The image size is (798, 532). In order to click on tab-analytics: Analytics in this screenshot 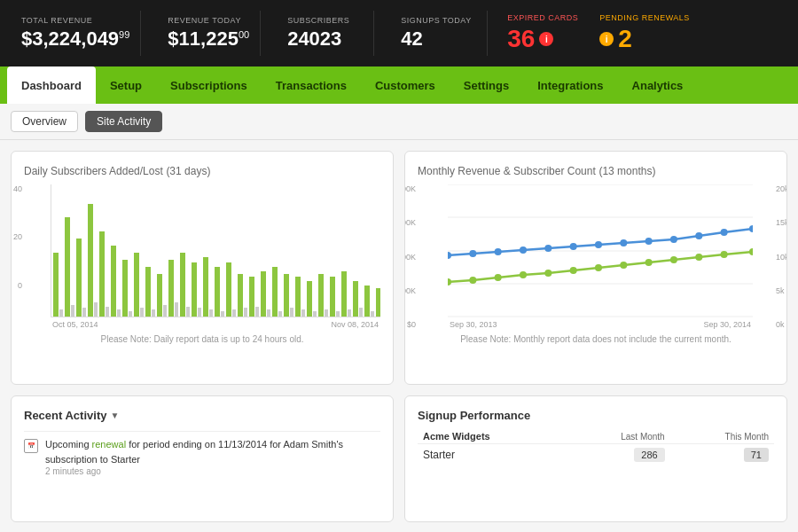, I will do `click(658, 85)`.